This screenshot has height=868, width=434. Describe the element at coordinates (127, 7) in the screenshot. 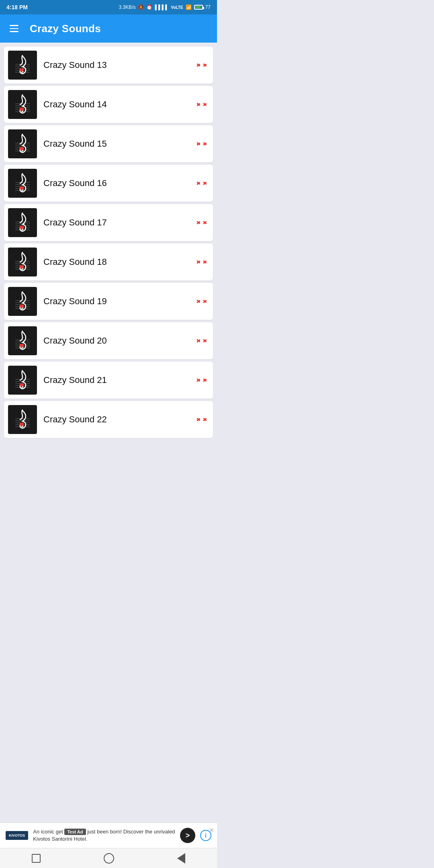

I see `status-speed: 3.3KB/s` at that location.